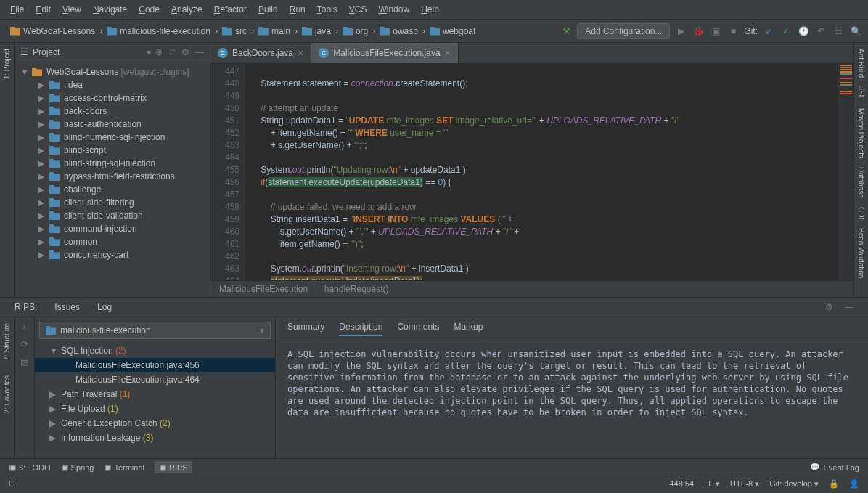 Image resolution: width=868 pixels, height=493 pixels. I want to click on toolwindow-rips: ▣RIPS, so click(173, 468).